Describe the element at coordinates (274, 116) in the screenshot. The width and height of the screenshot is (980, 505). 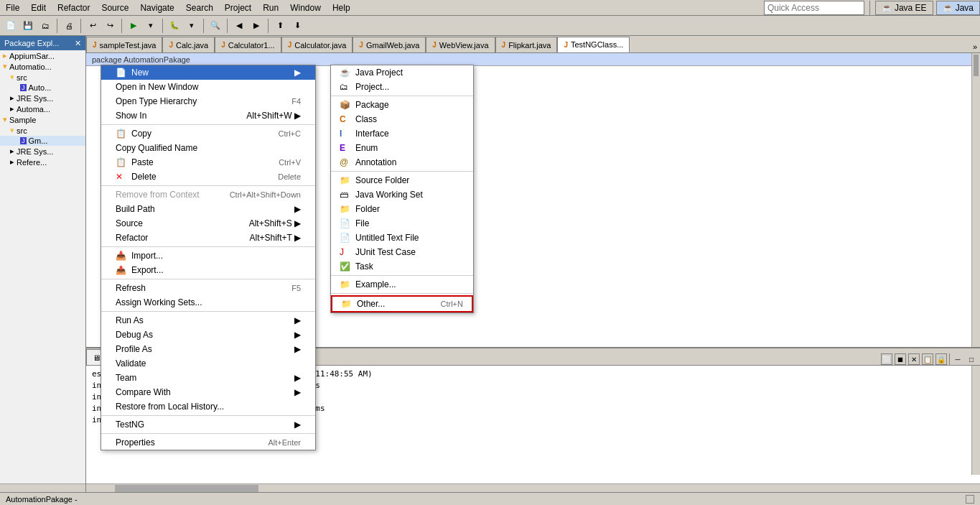
I see `show-in-arrow: Alt+Shift+W ▶` at that location.